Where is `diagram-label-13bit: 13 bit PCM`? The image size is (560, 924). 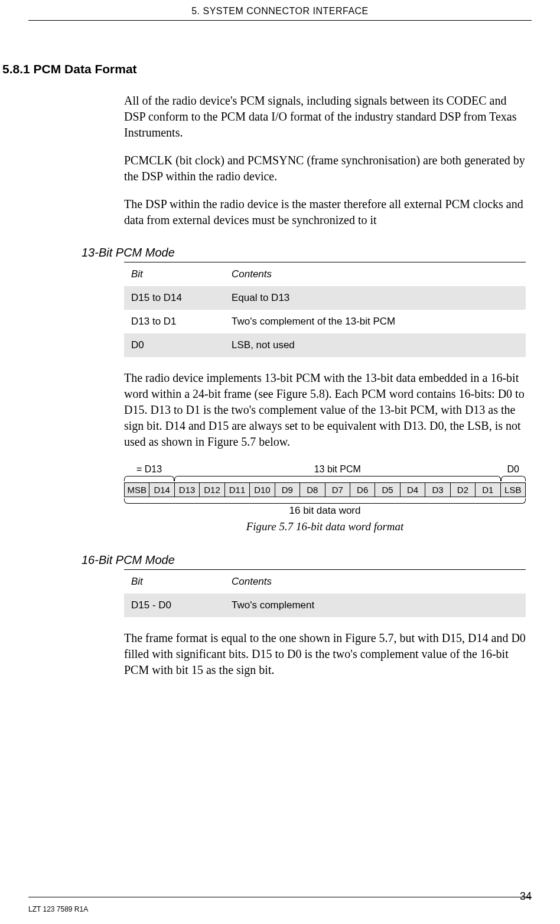 diagram-label-13bit: 13 bit PCM is located at coordinates (338, 469).